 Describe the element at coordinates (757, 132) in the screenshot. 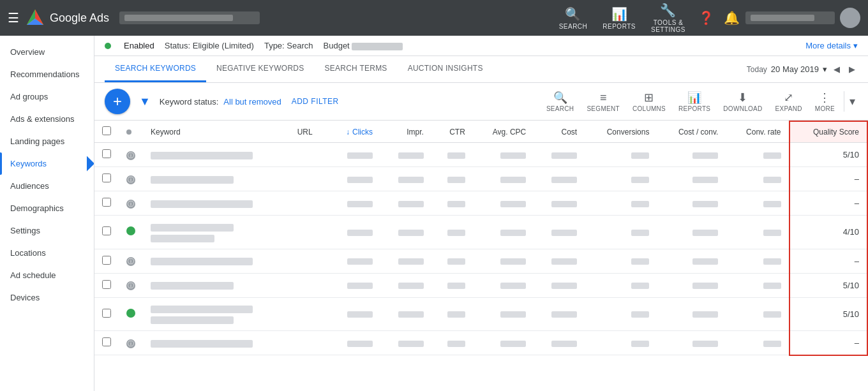

I see `conv-rate-column-header: Conv. rate` at that location.